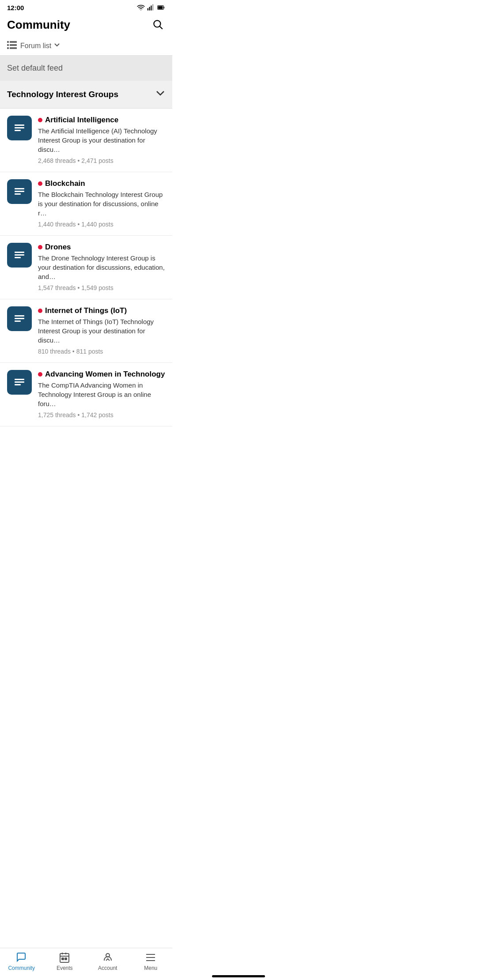  Describe the element at coordinates (161, 8) in the screenshot. I see `battery-icon` at that location.